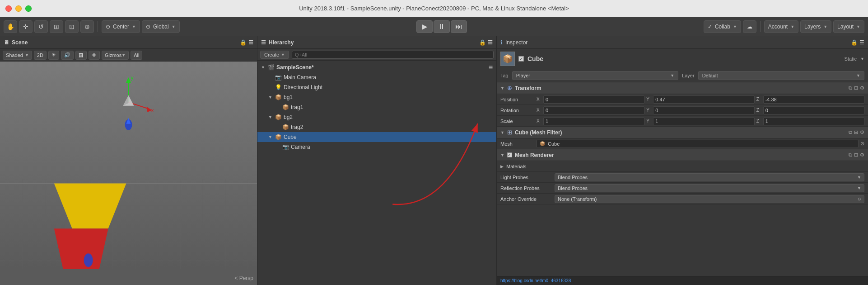  Describe the element at coordinates (862, 155) in the screenshot. I see `mesh-renderer-gear-icon: ⚙` at that location.